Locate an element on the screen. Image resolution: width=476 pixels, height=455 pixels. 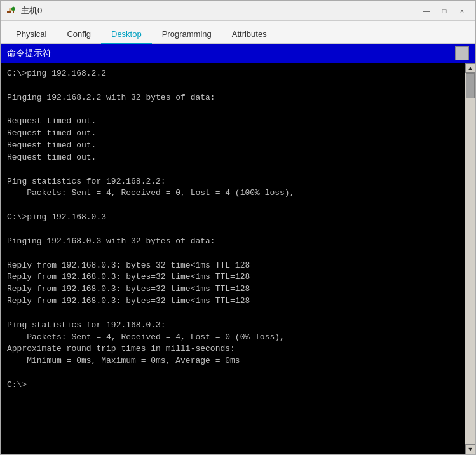
minimize-button: — is located at coordinates (426, 11).